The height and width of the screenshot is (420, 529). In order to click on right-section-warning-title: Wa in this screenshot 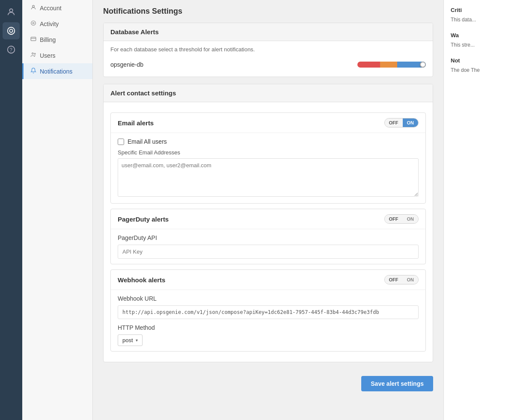, I will do `click(486, 35)`.